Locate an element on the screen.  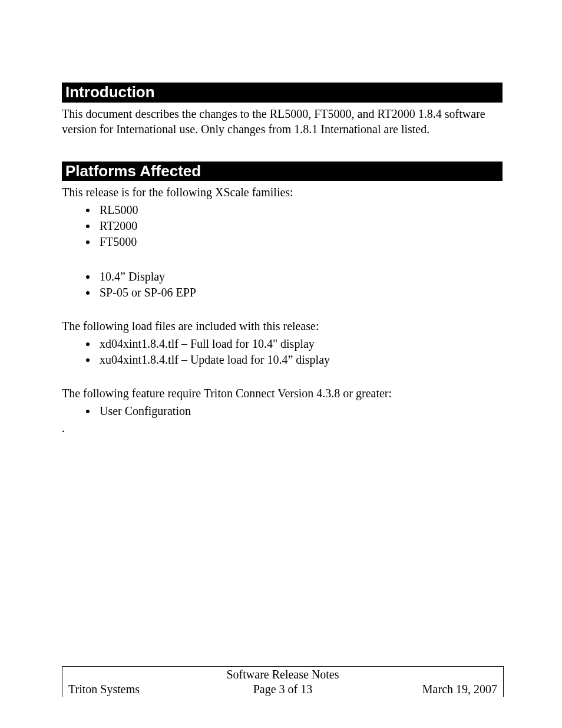
list-item: RT2000 is located at coordinates (300, 226).